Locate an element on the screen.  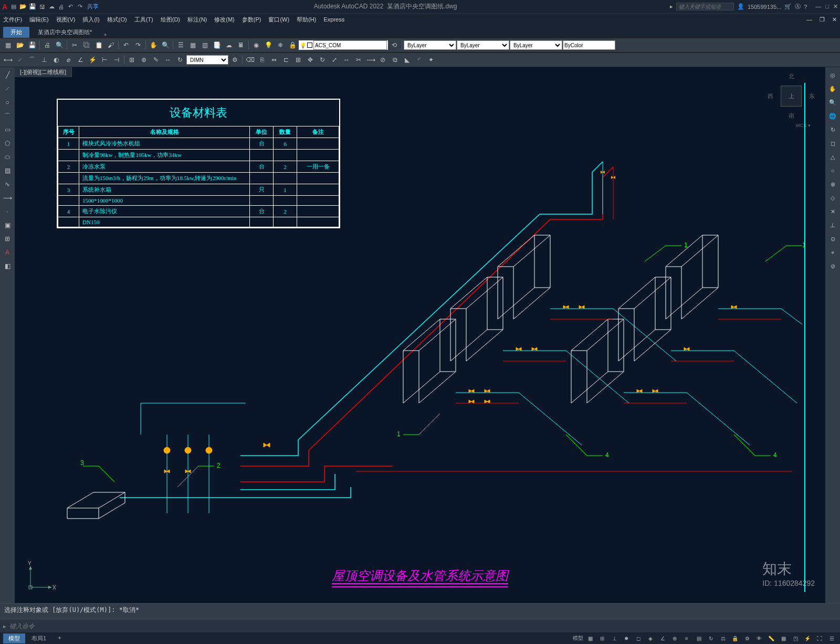
dim-ang-icon: ∠ is located at coordinates (80, 60).